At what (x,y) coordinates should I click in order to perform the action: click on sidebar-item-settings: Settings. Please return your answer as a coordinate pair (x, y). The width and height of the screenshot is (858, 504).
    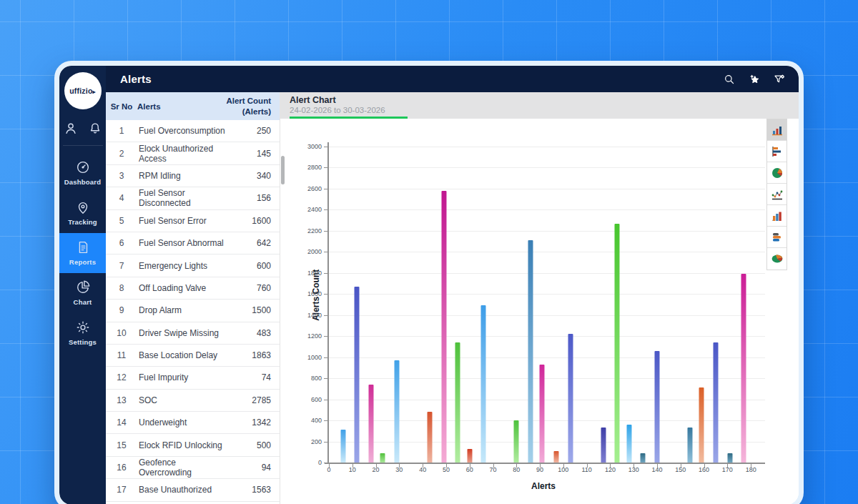
    Looking at the image, I should click on (83, 333).